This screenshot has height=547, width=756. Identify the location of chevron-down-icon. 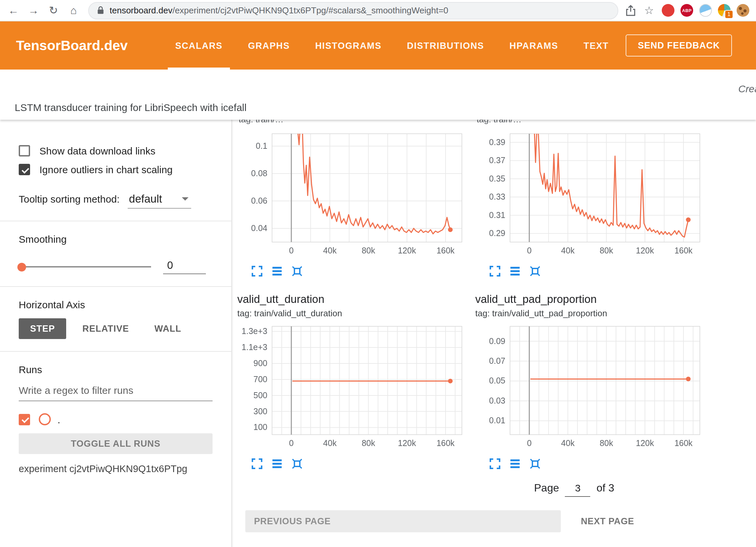
(185, 199).